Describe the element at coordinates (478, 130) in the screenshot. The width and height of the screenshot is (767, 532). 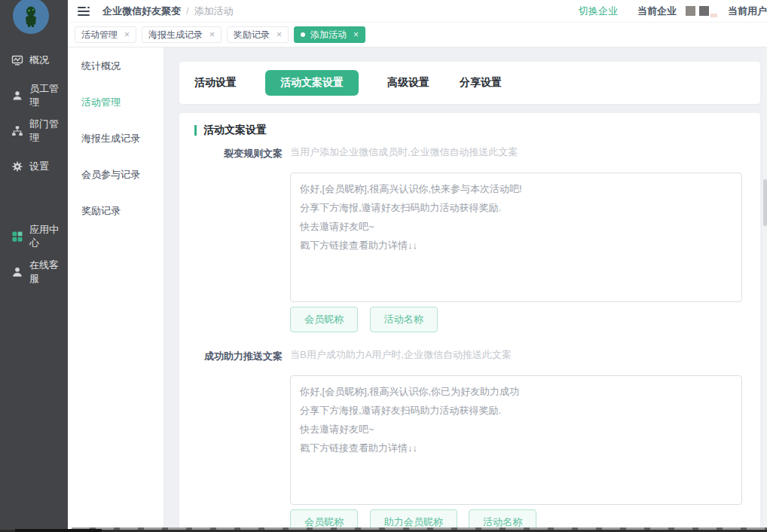
I see `section-header: 活动文案设置` at that location.